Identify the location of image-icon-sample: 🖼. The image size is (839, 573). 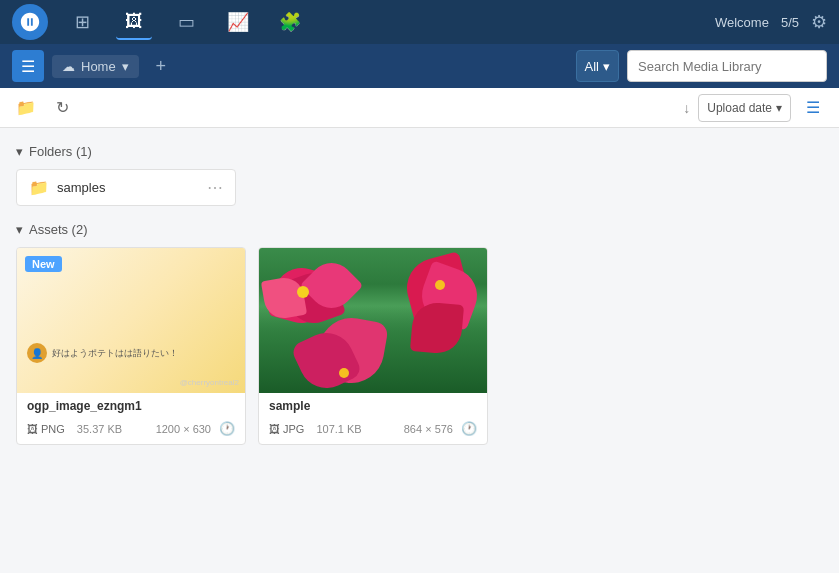
(274, 429).